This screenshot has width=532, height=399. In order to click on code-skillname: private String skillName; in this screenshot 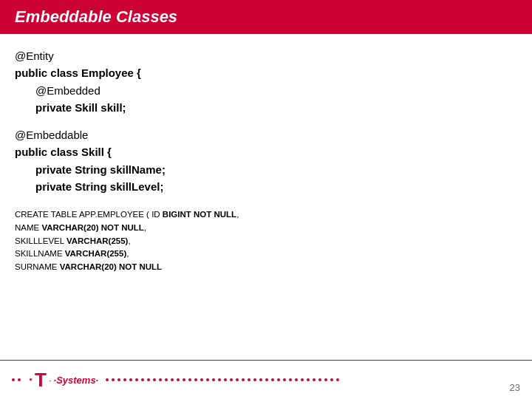, I will do `click(100, 170)`.